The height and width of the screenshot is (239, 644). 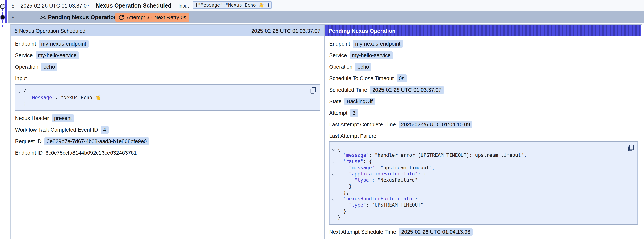 I want to click on detail-field: Nexus Headerpresent, so click(x=168, y=118).